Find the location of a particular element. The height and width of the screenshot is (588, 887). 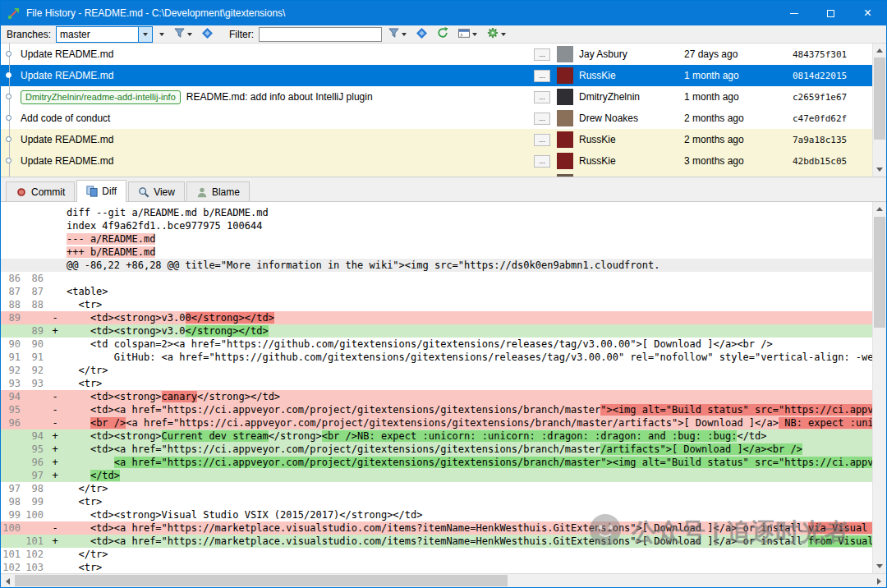

diff-text: <td><a href="https://ci.appveyor.com/pro… is located at coordinates (466, 449).